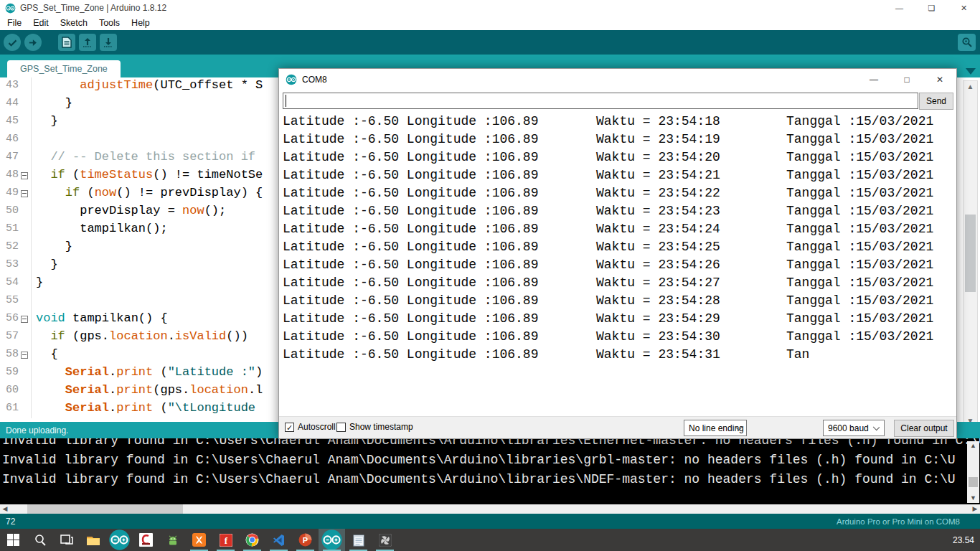 The image size is (980, 551). I want to click on menu-tools: Tools, so click(109, 23).